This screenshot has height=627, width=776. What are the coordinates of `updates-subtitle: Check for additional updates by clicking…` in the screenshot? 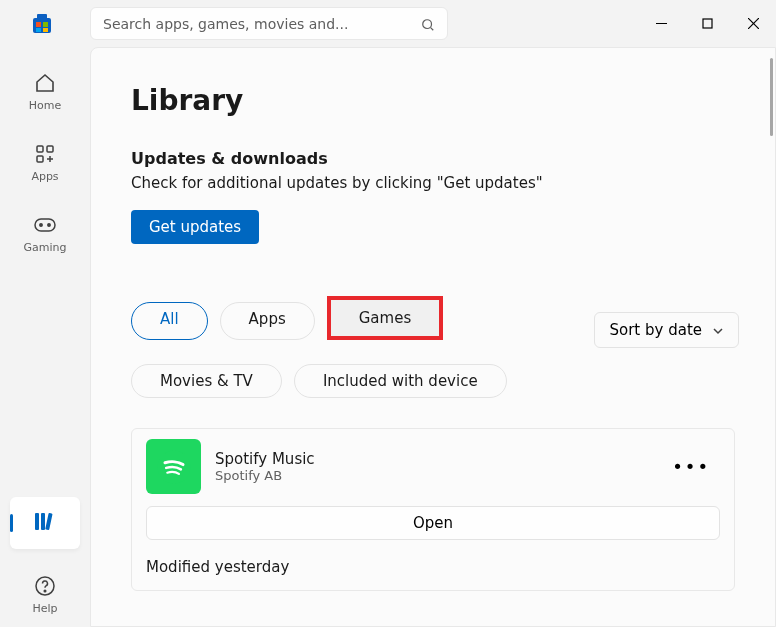 It's located at (433, 183).